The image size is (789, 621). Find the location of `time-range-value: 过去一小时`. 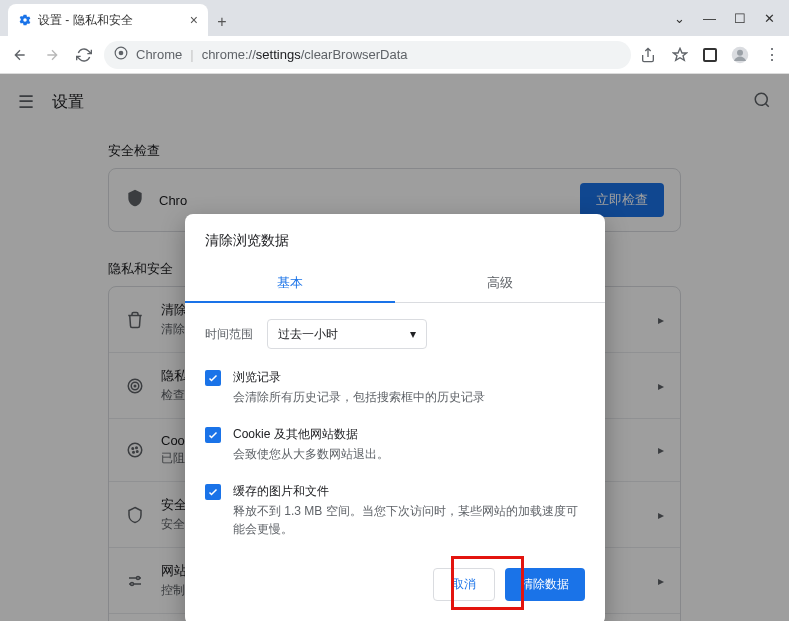

time-range-value: 过去一小时 is located at coordinates (308, 334).